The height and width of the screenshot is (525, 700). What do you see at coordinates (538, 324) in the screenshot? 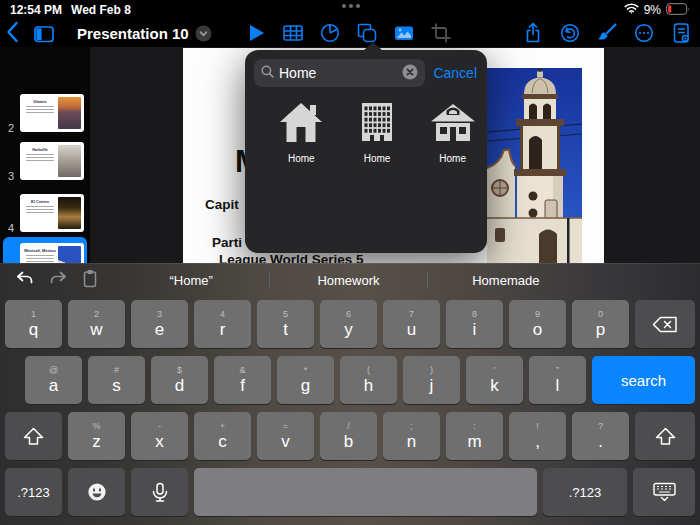
I see `key-o: 9o` at bounding box center [538, 324].